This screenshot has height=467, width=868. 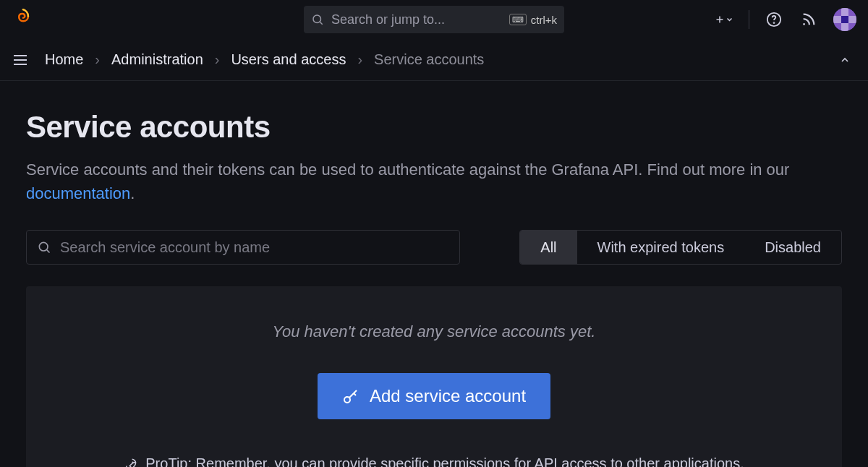 What do you see at coordinates (518, 20) in the screenshot?
I see `keyboard-icon: ⌨` at bounding box center [518, 20].